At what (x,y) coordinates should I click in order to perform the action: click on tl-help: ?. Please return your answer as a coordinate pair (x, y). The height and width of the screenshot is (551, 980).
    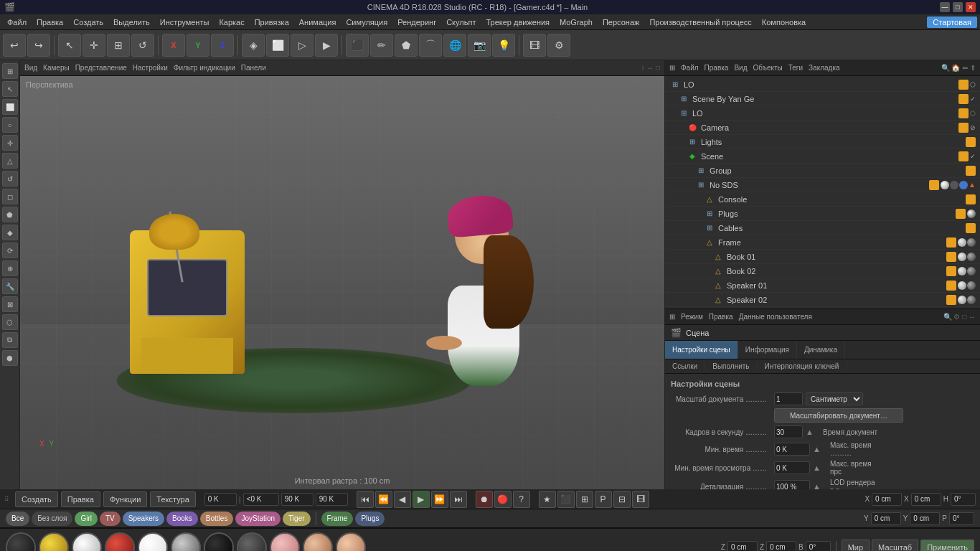
    Looking at the image, I should click on (522, 499).